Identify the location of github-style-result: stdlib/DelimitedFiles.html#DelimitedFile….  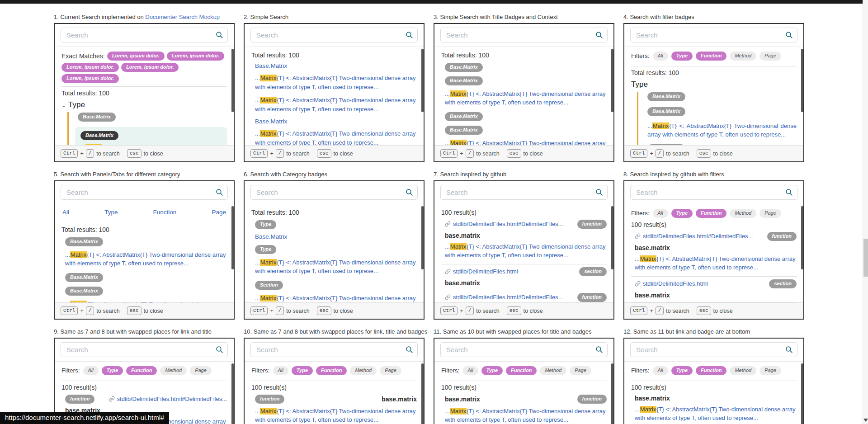
(714, 252).